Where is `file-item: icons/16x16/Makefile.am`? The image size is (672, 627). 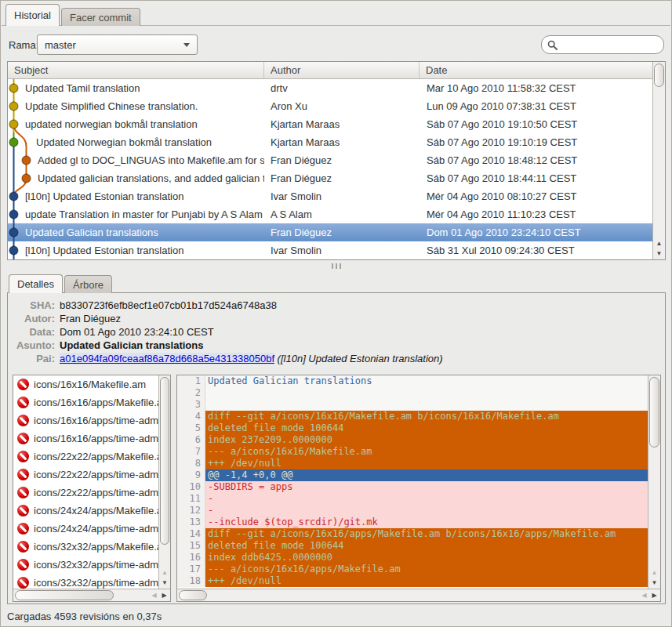
file-item: icons/16x16/Makefile.am is located at coordinates (86, 384).